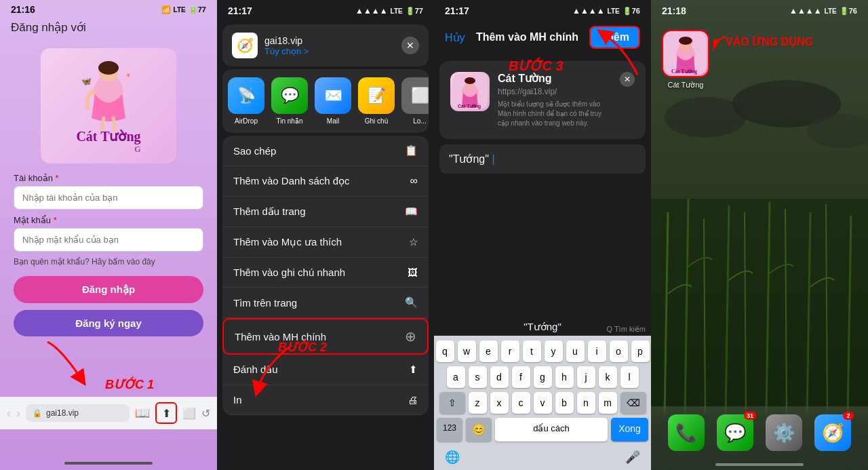 This screenshot has width=868, height=470. I want to click on key-i: i, so click(597, 351).